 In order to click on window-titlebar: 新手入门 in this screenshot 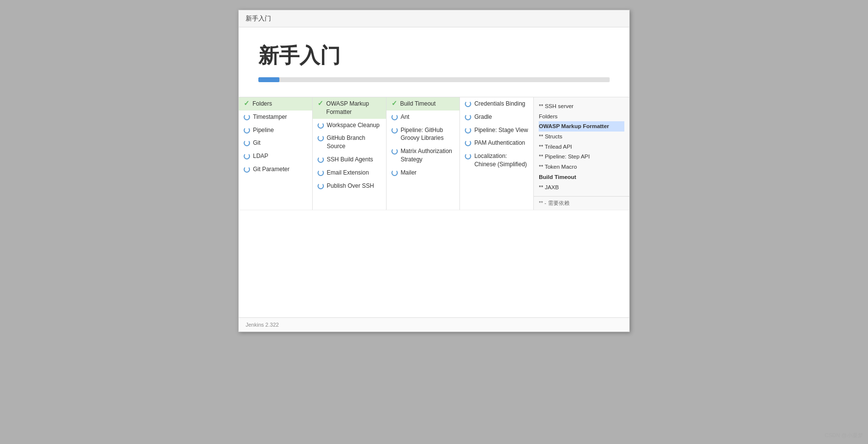, I will do `click(434, 19)`.